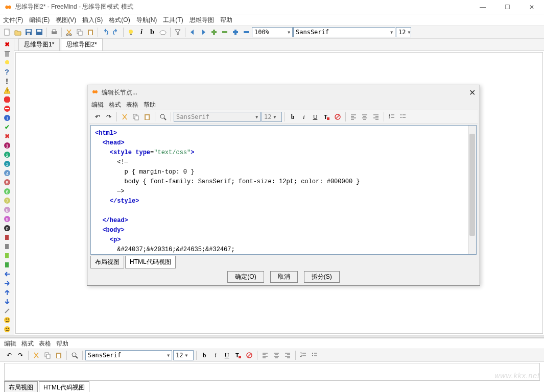 Image resolution: width=544 pixels, height=392 pixels. Describe the element at coordinates (376, 117) in the screenshot. I see `dialog-align-right-icon` at that location.